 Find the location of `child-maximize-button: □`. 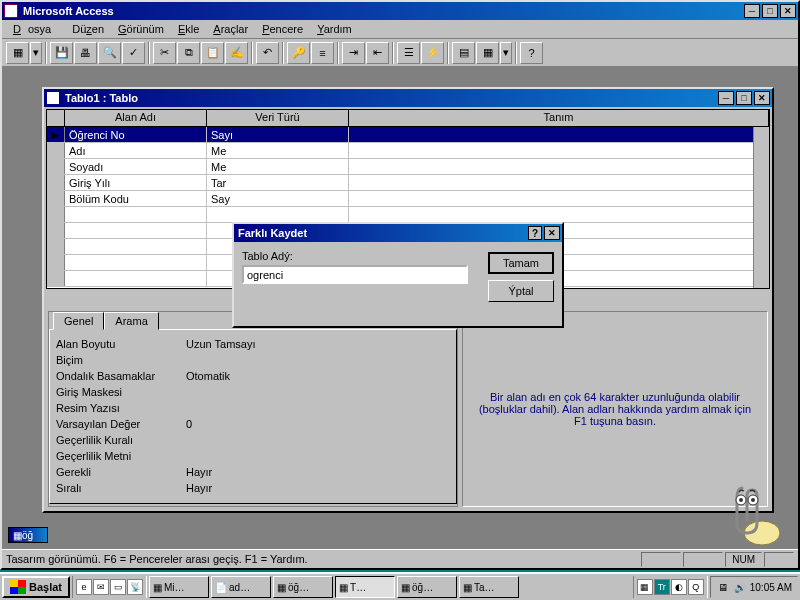

child-maximize-button: □ is located at coordinates (744, 98).